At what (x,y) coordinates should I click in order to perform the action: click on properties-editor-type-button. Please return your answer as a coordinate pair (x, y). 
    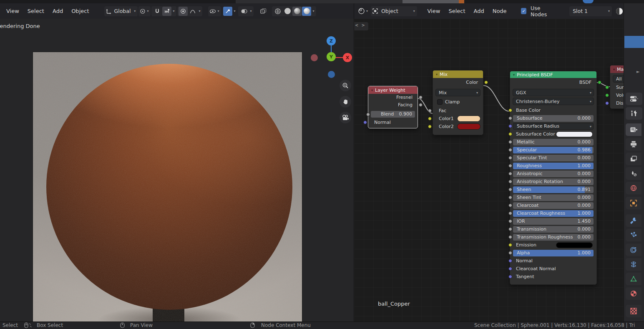
    Looking at the image, I should click on (634, 99).